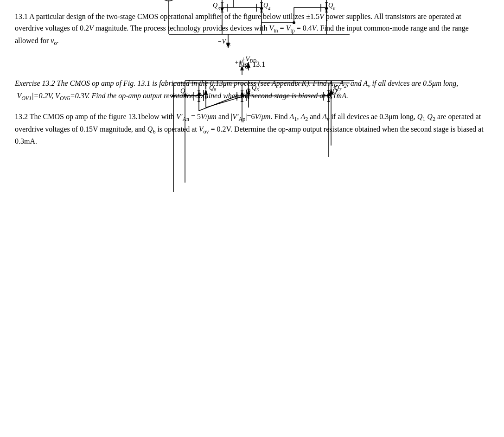 The height and width of the screenshot is (437, 504). What do you see at coordinates (252, 61) in the screenshot?
I see `circuit-figure: +VDD Q8 Q5` at bounding box center [252, 61].